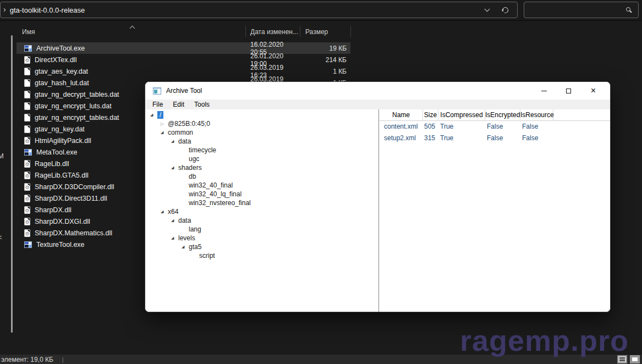 The height and width of the screenshot is (364, 642). Describe the element at coordinates (262, 229) in the screenshot. I see `tree-item: lang` at that location.